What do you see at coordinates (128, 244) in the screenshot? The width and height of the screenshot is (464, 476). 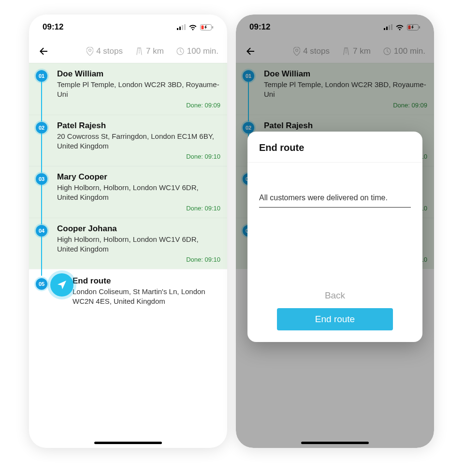 I see `stop-item: 04 Cooper Johana High Holborn, Holborn, …` at bounding box center [128, 244].